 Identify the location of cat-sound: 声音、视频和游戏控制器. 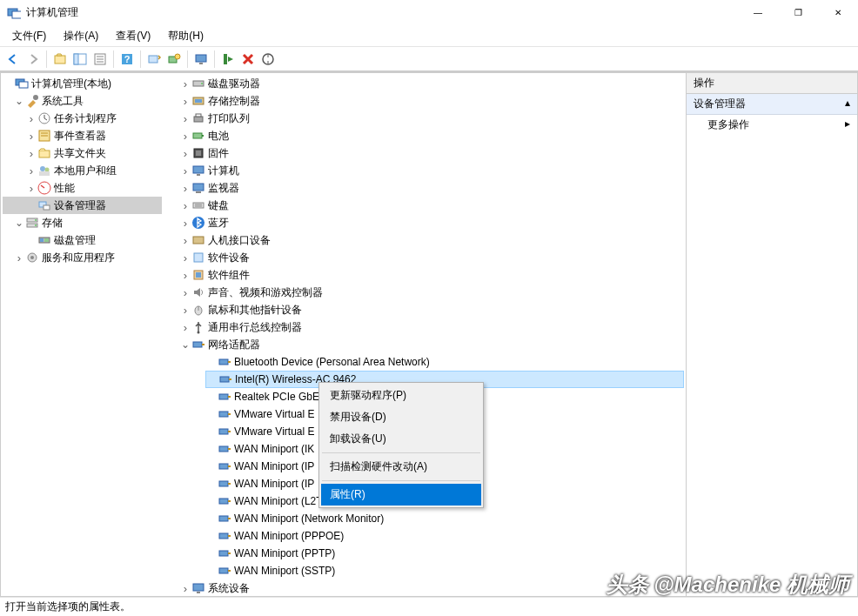
(432, 292).